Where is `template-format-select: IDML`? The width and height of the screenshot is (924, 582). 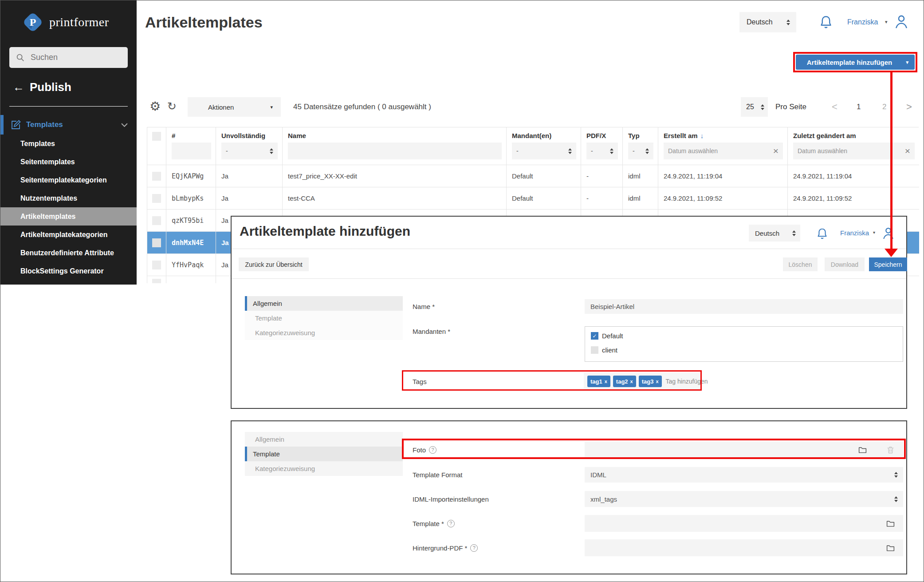
template-format-select: IDML is located at coordinates (744, 475).